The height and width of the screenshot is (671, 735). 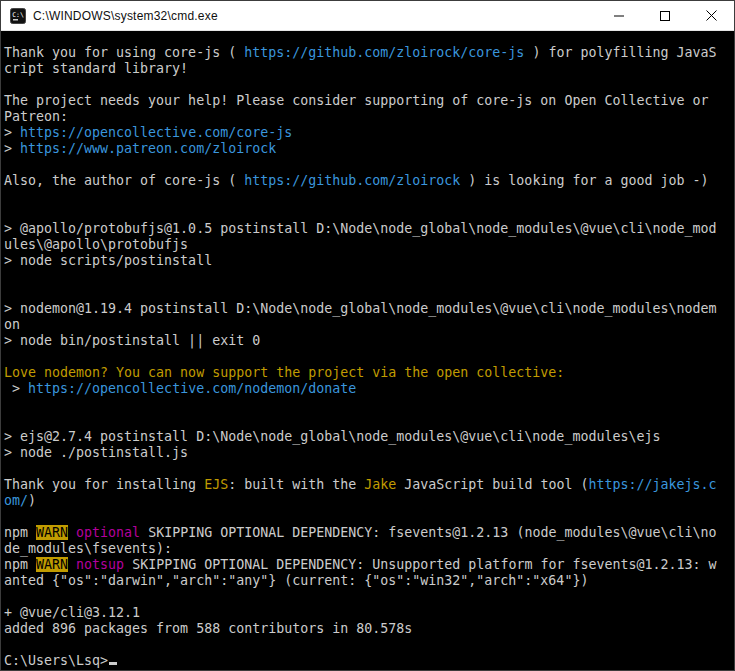 What do you see at coordinates (665, 16) in the screenshot?
I see `maximize-icon` at bounding box center [665, 16].